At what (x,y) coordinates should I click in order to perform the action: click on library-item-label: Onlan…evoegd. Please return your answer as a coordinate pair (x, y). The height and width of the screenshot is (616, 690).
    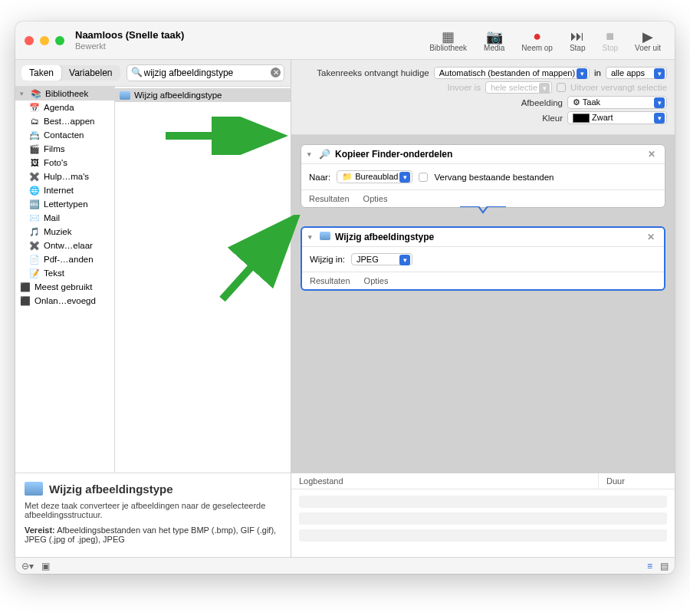
    Looking at the image, I should click on (65, 301).